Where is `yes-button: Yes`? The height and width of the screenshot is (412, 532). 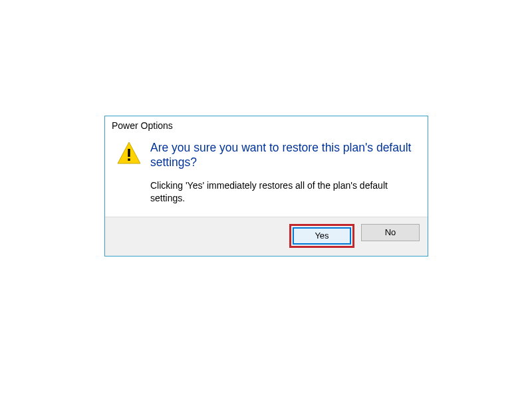 yes-button: Yes is located at coordinates (322, 236).